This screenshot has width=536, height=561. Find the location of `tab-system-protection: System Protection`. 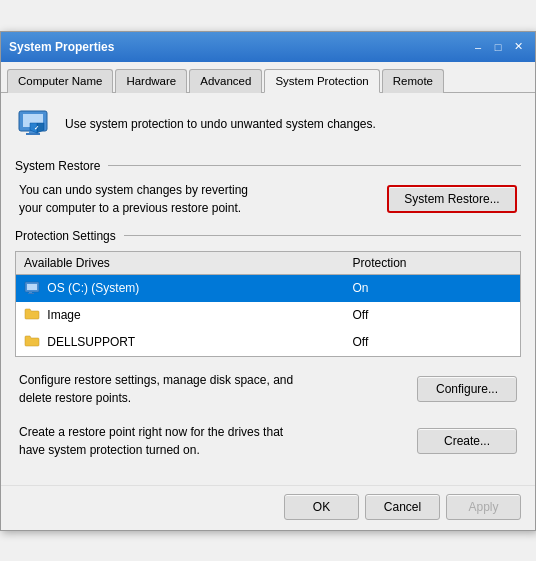

tab-system-protection: System Protection is located at coordinates (322, 81).